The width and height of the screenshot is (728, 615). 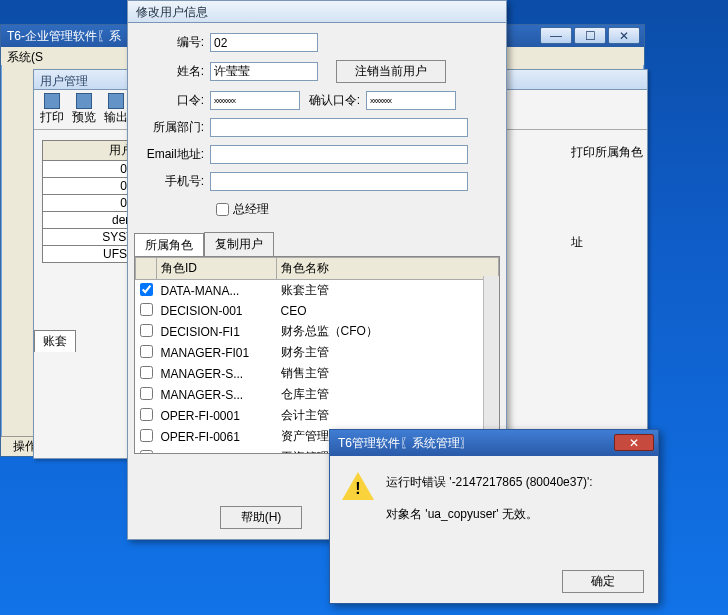 I want to click on role-row: MANAGER-S...销售主管, so click(x=318, y=374).